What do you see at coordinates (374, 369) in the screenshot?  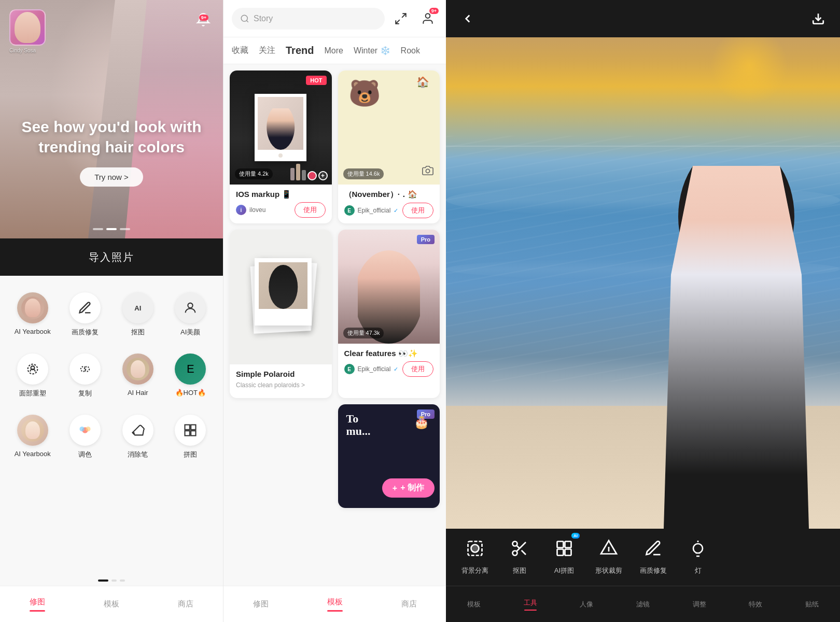 I see `clear-features-author-name: Epik_official` at bounding box center [374, 369].